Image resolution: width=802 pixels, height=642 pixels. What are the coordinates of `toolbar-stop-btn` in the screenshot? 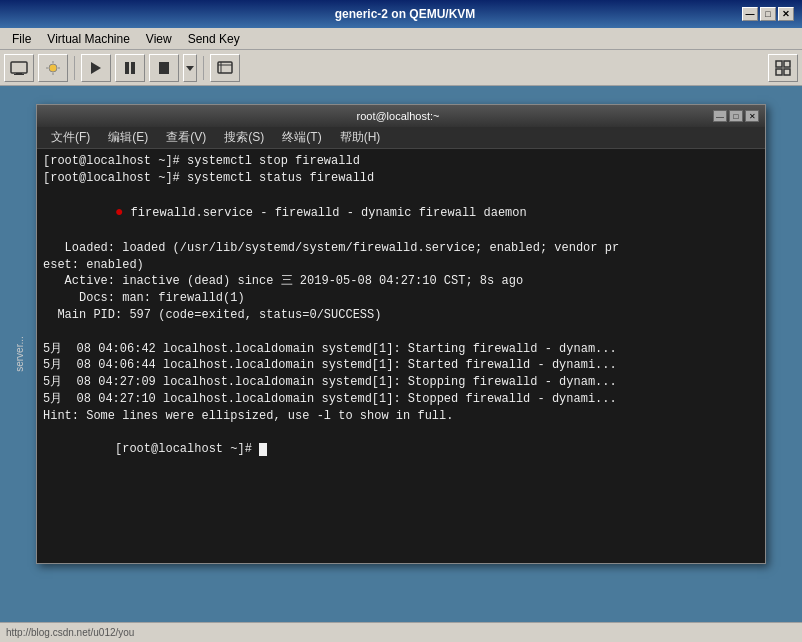 It's located at (164, 68).